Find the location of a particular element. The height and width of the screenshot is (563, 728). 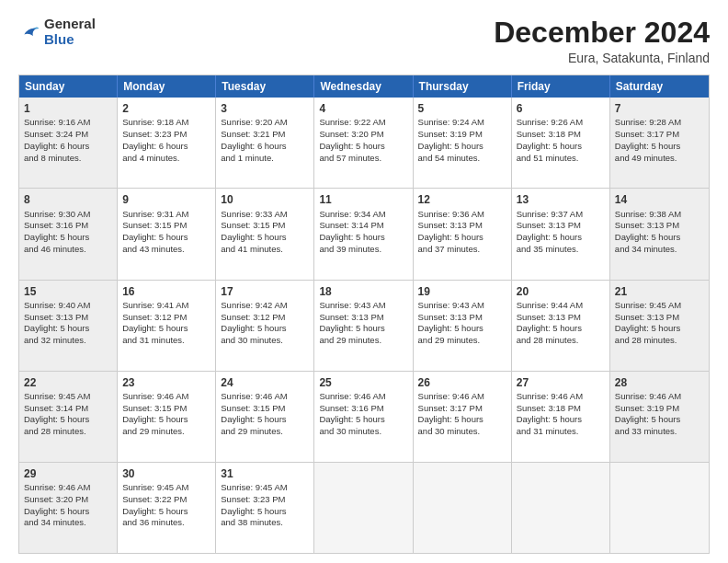

day-number: 2 is located at coordinates (166, 109).